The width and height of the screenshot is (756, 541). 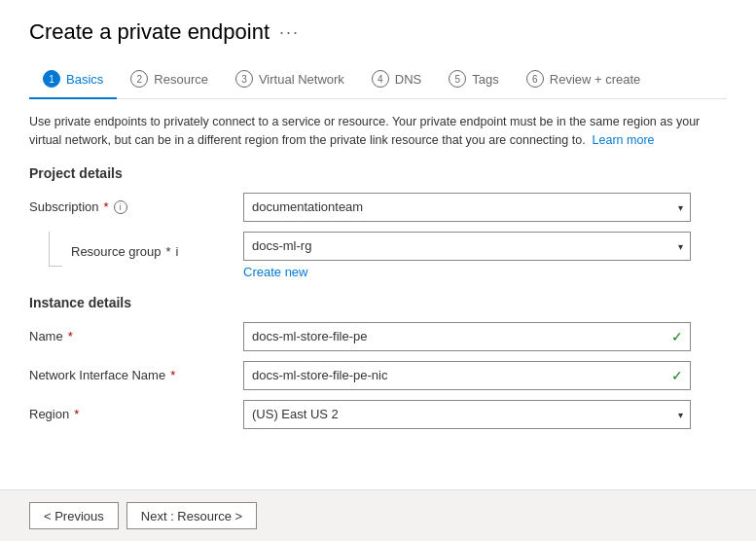 I want to click on name-input, so click(x=467, y=337).